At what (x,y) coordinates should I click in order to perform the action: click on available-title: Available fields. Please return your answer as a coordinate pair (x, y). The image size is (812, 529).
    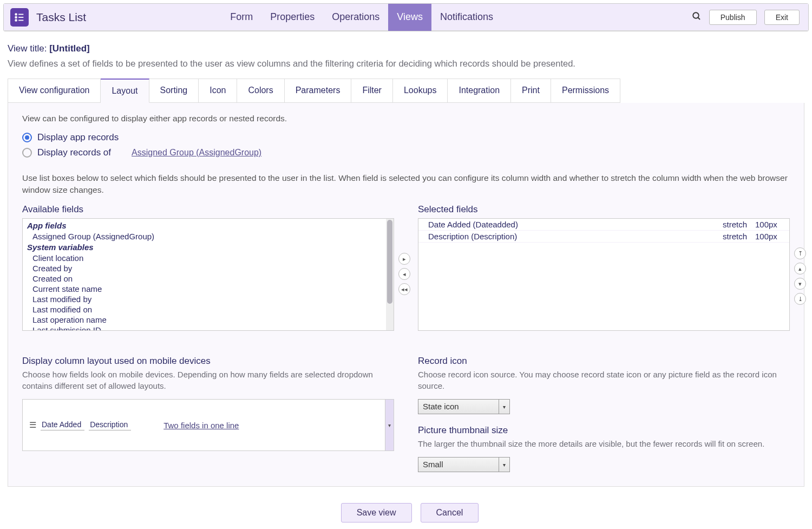
    Looking at the image, I should click on (208, 210).